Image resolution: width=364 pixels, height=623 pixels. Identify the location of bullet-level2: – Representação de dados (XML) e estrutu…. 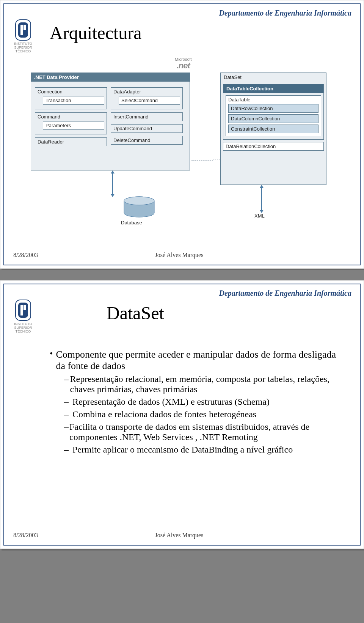
(204, 402).